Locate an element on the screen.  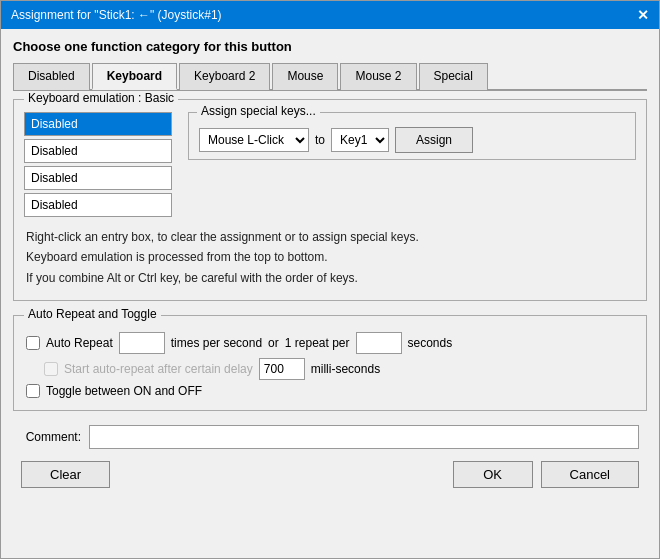
times-per-second-label: times per second is located at coordinates (216, 343).